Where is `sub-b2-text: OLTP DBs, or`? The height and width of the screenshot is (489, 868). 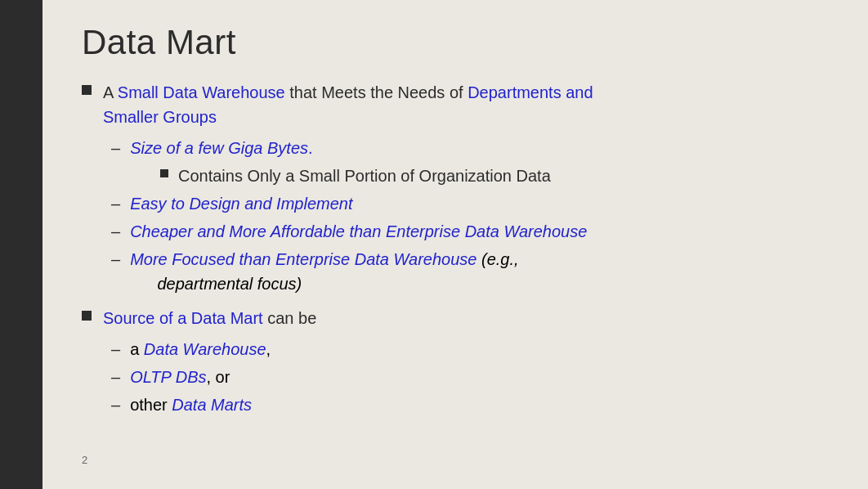 sub-b2-text: OLTP DBs, or is located at coordinates (180, 377).